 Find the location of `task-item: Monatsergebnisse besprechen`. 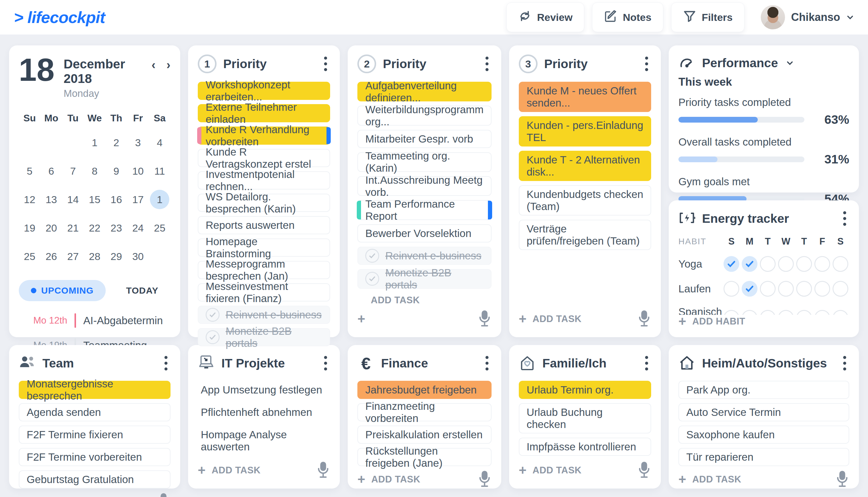

task-item: Monatsergebnisse besprechen is located at coordinates (95, 390).